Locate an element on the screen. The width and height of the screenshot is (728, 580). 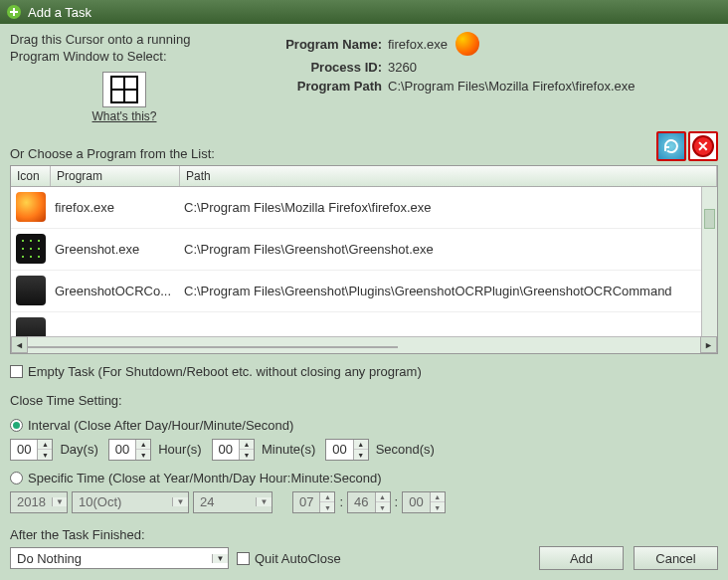
window-title: Add a Task is located at coordinates (60, 12).